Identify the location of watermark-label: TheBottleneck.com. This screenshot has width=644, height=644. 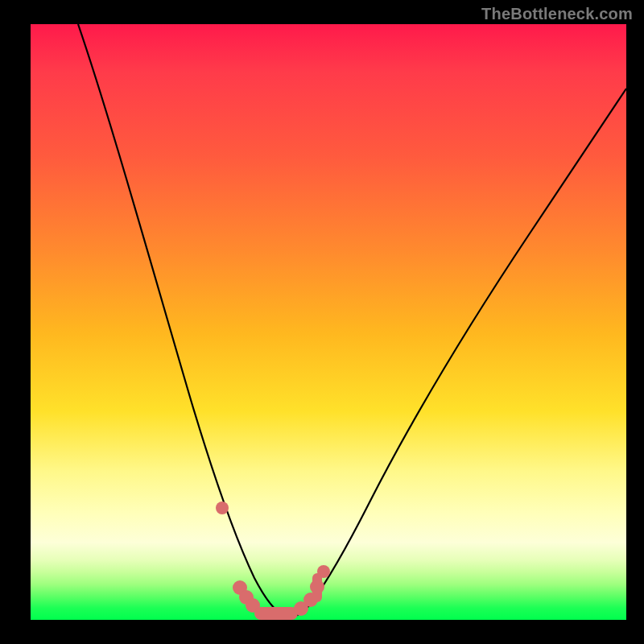
(557, 14).